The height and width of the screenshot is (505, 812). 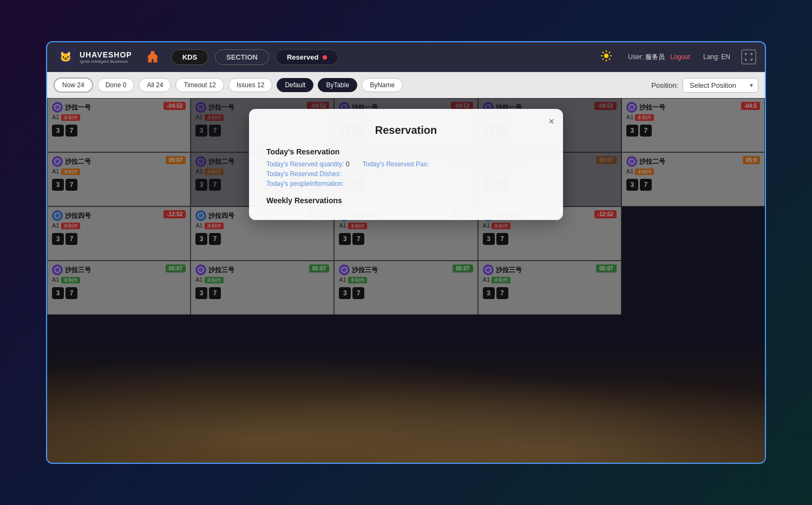 What do you see at coordinates (396, 164) in the screenshot?
I see `todays-pax-label: Today's Reserved Pax:` at bounding box center [396, 164].